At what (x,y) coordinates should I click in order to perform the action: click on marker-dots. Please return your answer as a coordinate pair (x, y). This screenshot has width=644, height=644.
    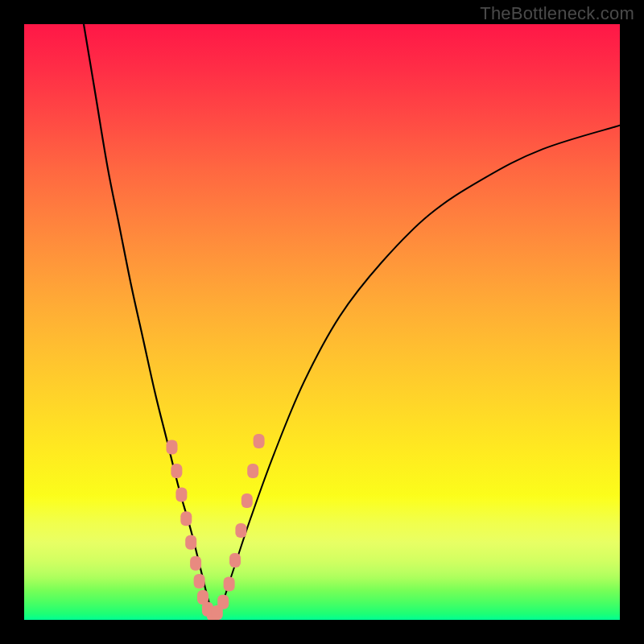
    Looking at the image, I should click on (216, 526).